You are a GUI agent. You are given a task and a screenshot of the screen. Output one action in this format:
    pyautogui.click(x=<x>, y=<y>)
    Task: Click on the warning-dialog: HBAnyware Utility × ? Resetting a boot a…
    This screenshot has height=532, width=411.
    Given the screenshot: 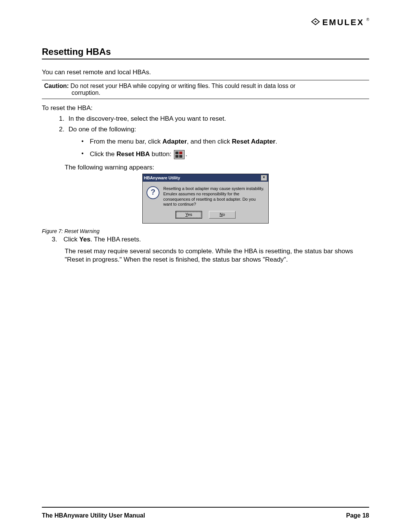 What is the action you would take?
    pyautogui.click(x=206, y=199)
    